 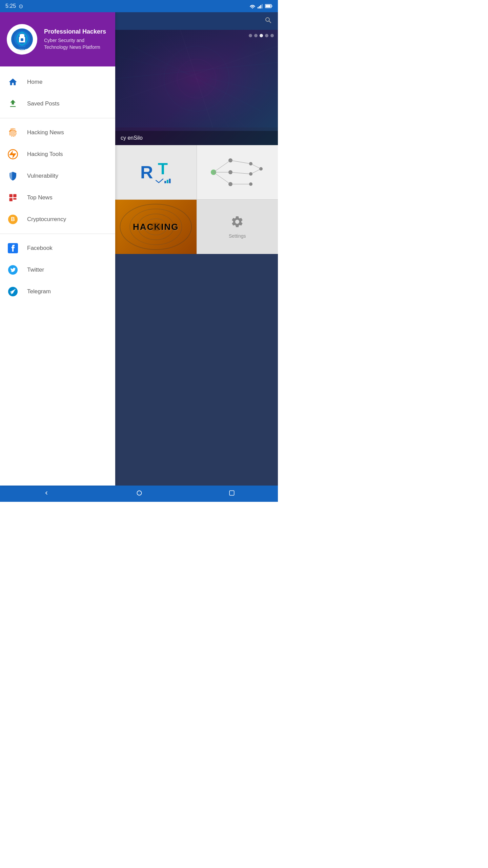 I want to click on sidebar-item-vulnerability: Vulnerability, so click(x=58, y=176).